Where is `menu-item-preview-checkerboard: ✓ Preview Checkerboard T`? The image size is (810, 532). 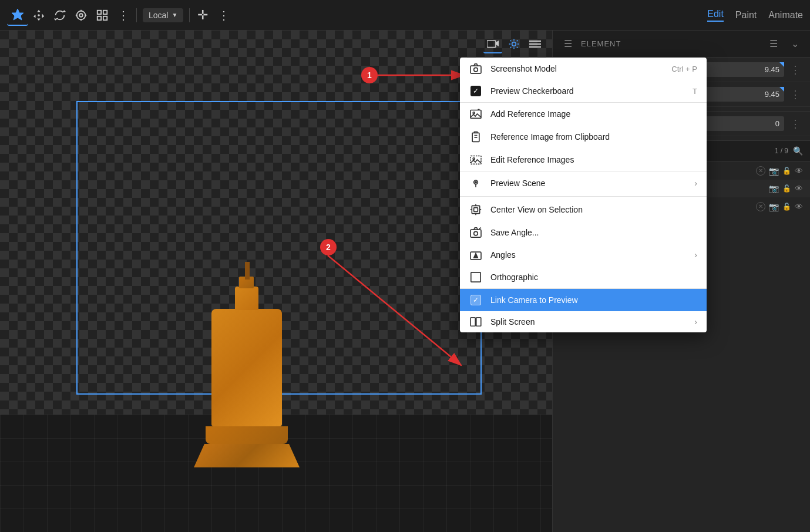 menu-item-preview-checkerboard: ✓ Preview Checkerboard T is located at coordinates (583, 92).